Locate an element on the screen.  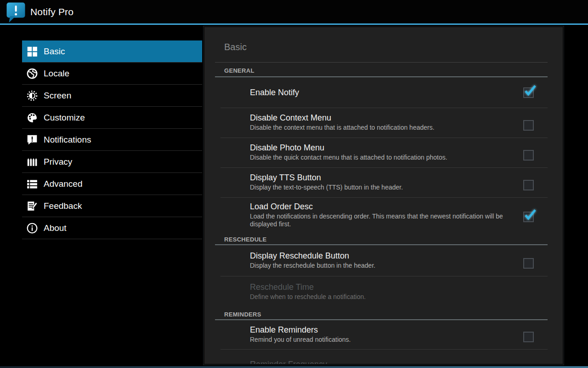
edit-note-icon is located at coordinates (32, 206).